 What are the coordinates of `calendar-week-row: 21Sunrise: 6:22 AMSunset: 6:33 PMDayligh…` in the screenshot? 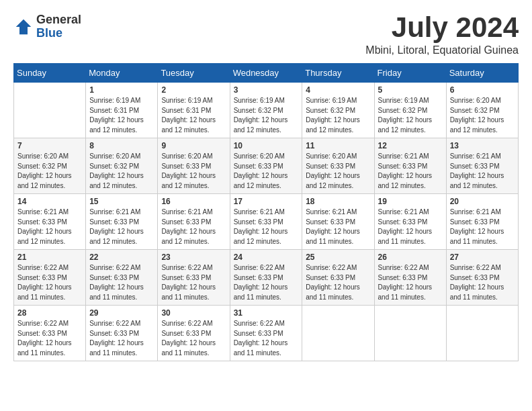 It's located at (266, 278).